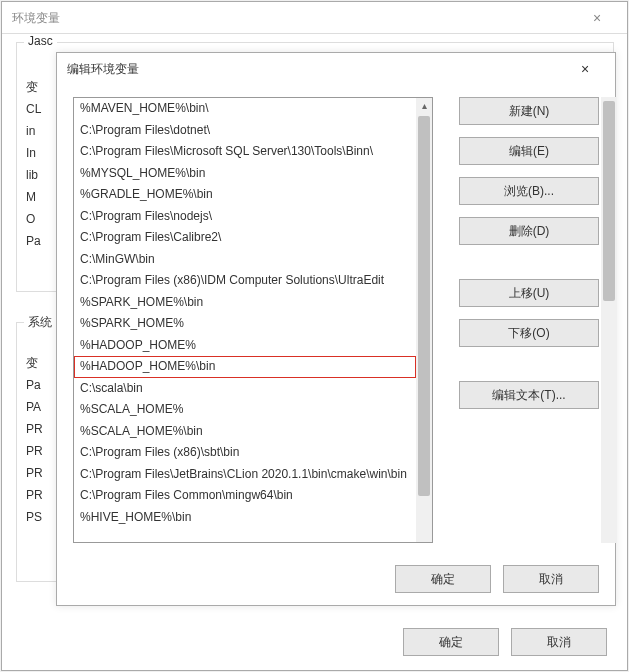 This screenshot has height=672, width=629. Describe the element at coordinates (245, 238) in the screenshot. I see `list-item: C:\Program Files\Calibre2\` at that location.